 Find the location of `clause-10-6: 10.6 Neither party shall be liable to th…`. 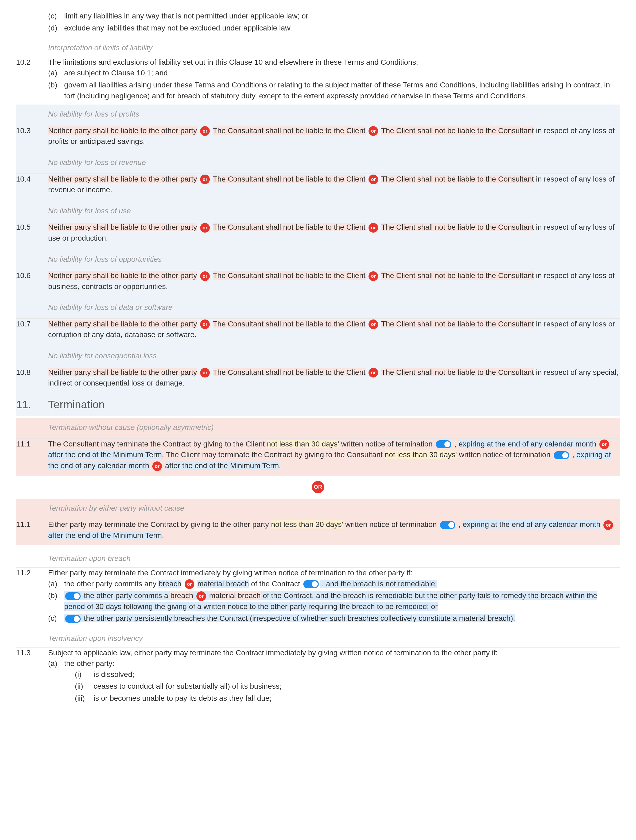

clause-10-6: 10.6 Neither party shall be liable to th… is located at coordinates (318, 281).